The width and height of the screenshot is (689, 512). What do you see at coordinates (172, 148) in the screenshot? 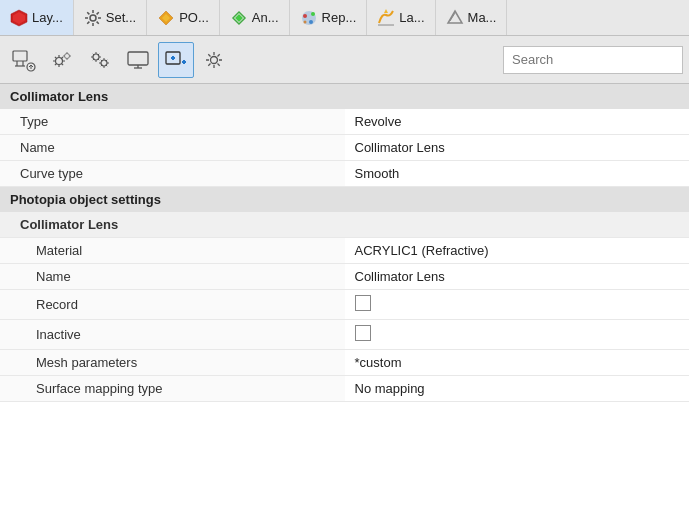
I see `prop-label-name: Name` at bounding box center [172, 148].